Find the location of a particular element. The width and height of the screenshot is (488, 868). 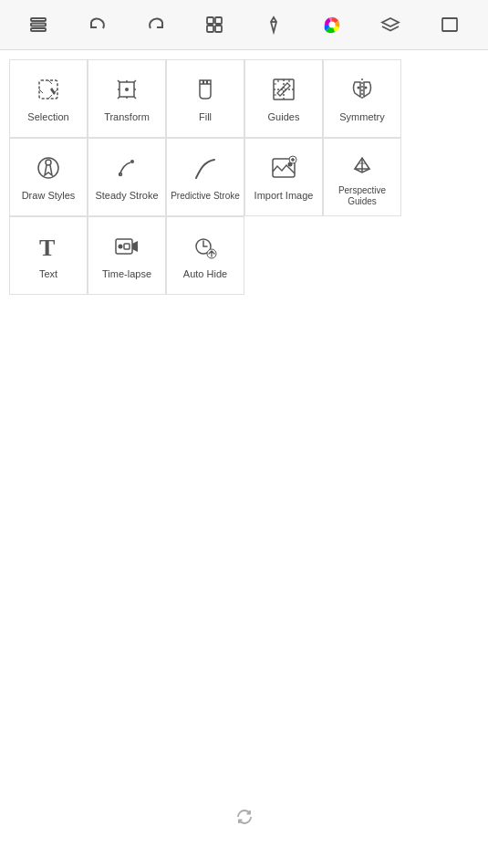

predictive-stroke-label: Predictive Stroke is located at coordinates (205, 196).